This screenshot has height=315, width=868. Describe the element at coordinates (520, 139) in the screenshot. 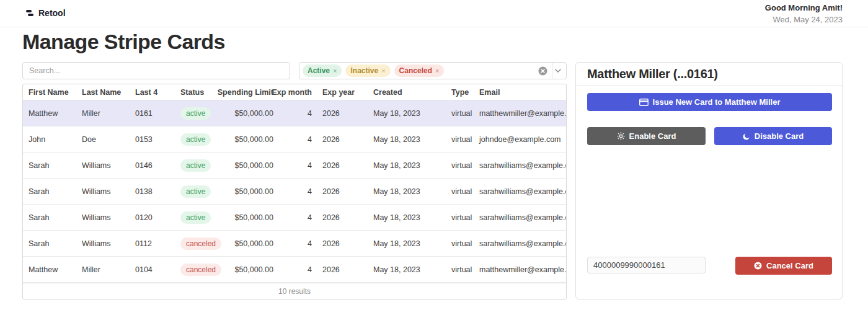

I see `cell-email: johndoe@example.com` at that location.